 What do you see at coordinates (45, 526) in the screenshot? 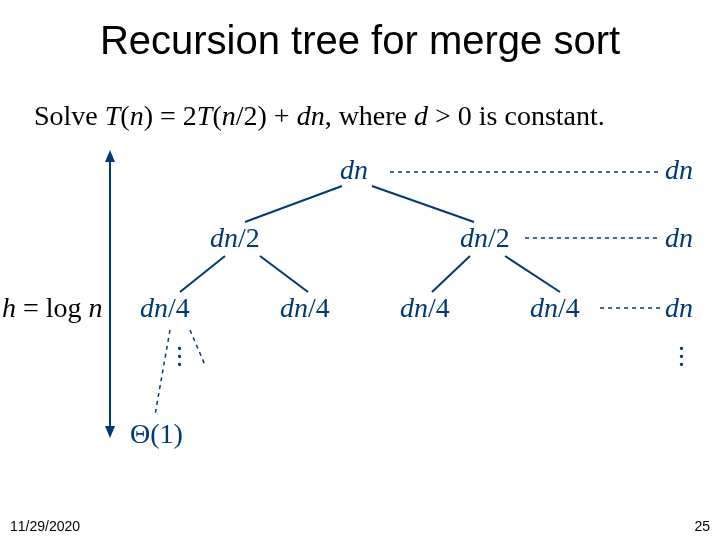
I see `footer-date: 11/29/2020` at bounding box center [45, 526].